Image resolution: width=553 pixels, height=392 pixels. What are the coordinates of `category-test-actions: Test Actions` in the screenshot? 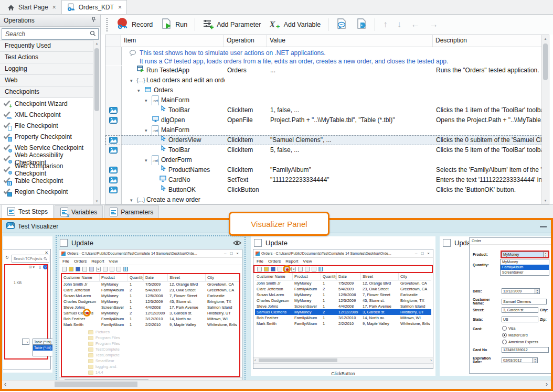 It's located at (47, 58).